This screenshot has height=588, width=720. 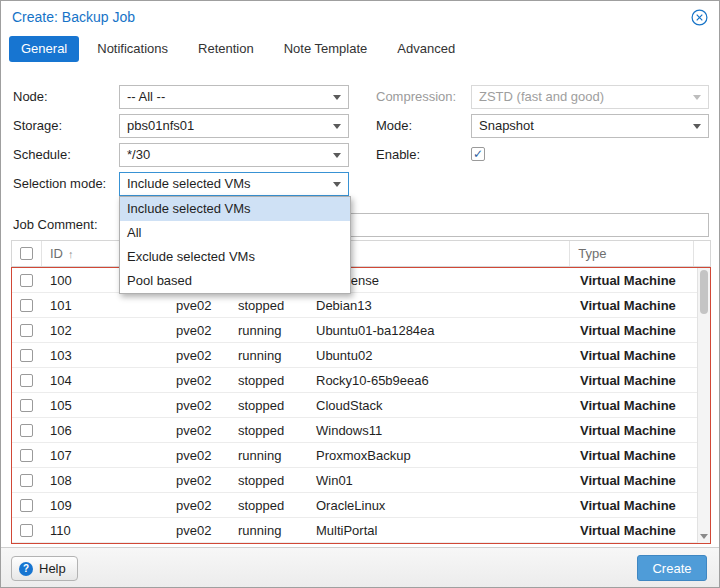 I want to click on dropdown-option-include-selected-vms: Include selected VMs, so click(x=235, y=209).